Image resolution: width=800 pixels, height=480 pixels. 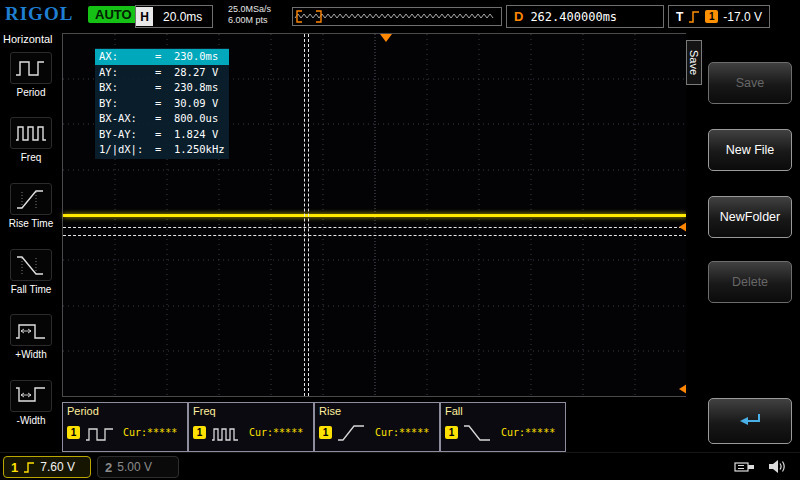 What do you see at coordinates (47, 467) in the screenshot?
I see `channel1-status: 1 7.60 V` at bounding box center [47, 467].